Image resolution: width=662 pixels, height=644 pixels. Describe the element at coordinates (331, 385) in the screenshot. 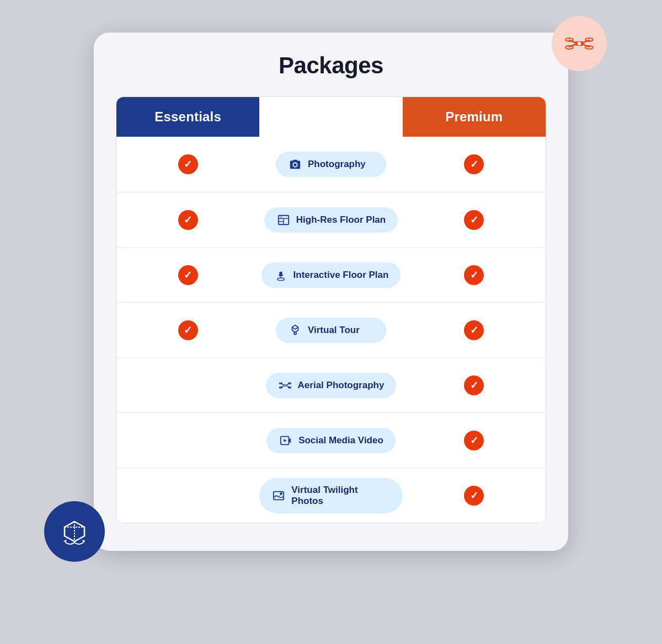

I see `feature-cell: Aerial Photography` at that location.